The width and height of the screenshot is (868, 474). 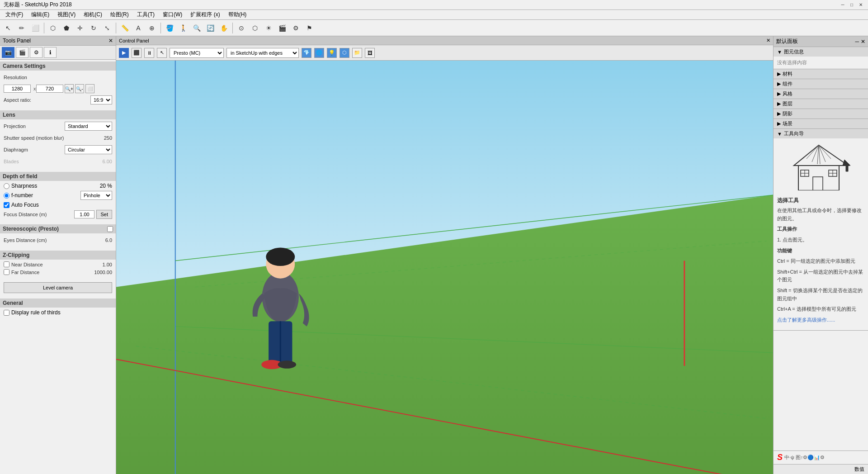 What do you see at coordinates (84, 214) in the screenshot?
I see `focus-distance-input` at bounding box center [84, 214].